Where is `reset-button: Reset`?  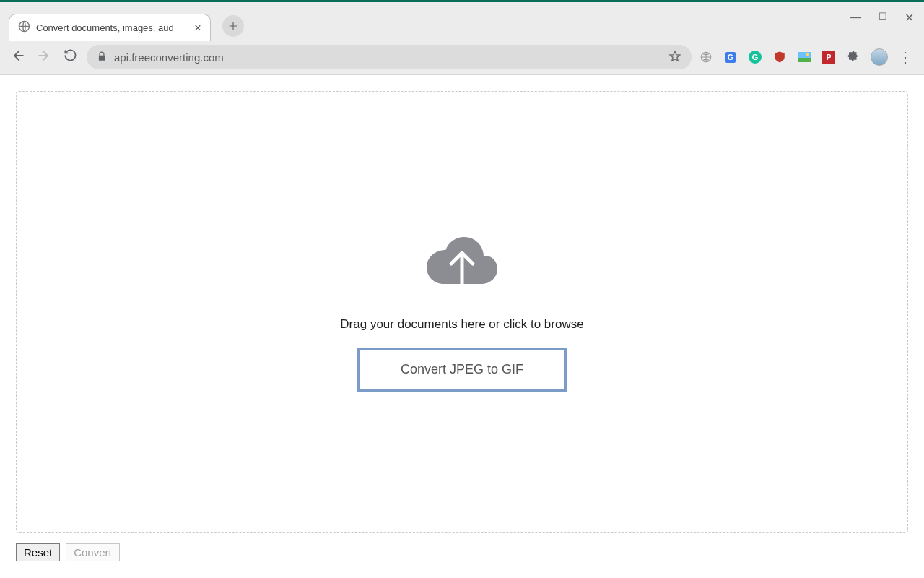 reset-button: Reset is located at coordinates (38, 552).